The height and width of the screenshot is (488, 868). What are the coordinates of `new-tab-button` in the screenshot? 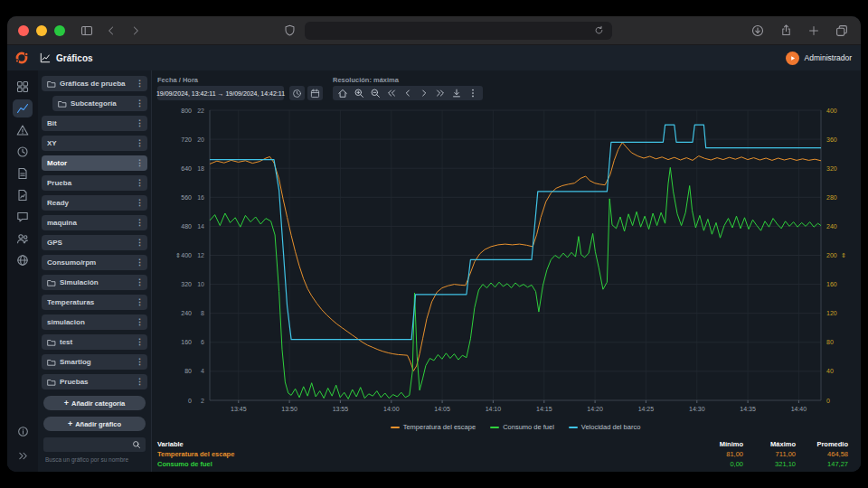 It's located at (814, 31).